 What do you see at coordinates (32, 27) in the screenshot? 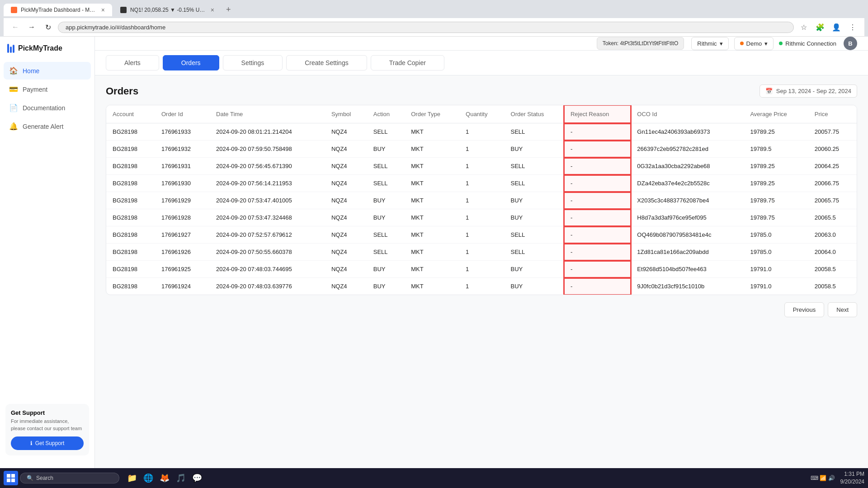
I see `forward-button: →` at bounding box center [32, 27].